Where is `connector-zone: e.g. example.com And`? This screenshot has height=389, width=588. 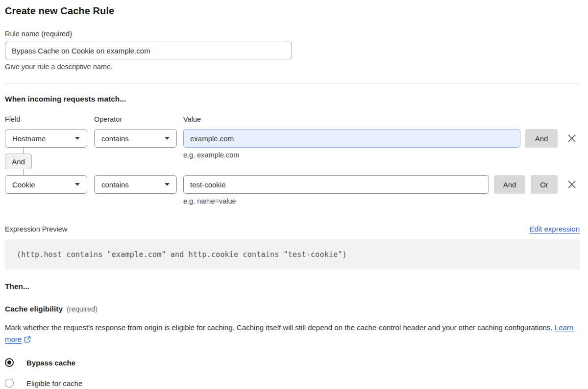 connector-zone: e.g. example.com And is located at coordinates (292, 161).